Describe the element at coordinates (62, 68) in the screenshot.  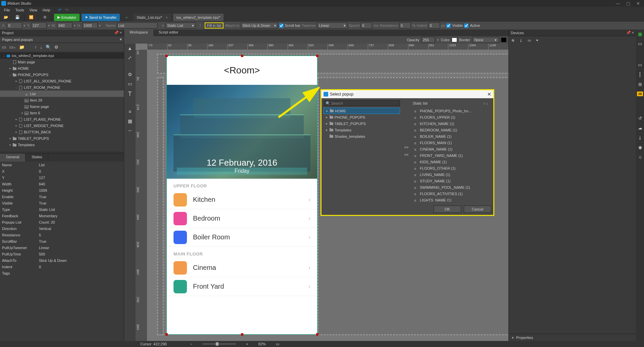
I see `tree-node: +HOME` at that location.